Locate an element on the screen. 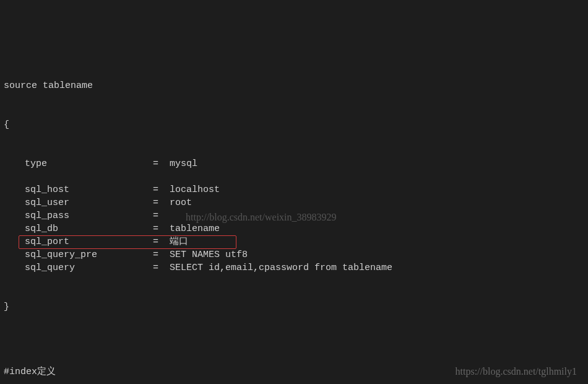  config-value: tablename is located at coordinates (194, 229).